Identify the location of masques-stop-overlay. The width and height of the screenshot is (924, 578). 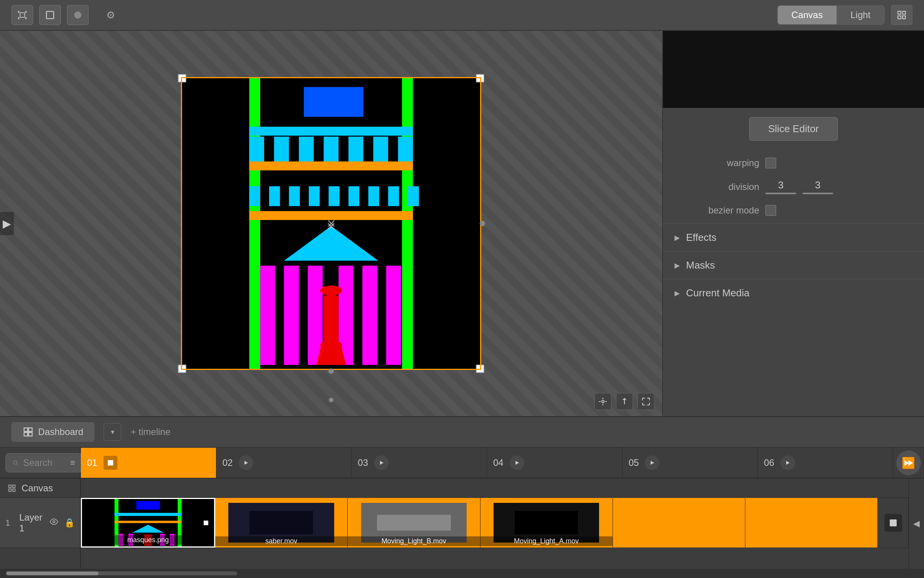
(206, 523).